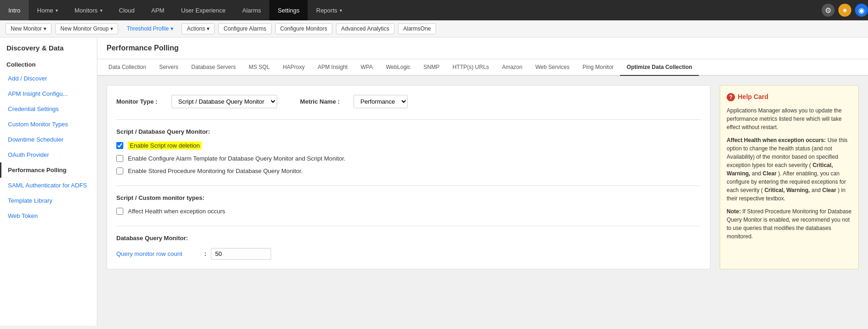  I want to click on threshold-profile-caret: ▾, so click(172, 29).